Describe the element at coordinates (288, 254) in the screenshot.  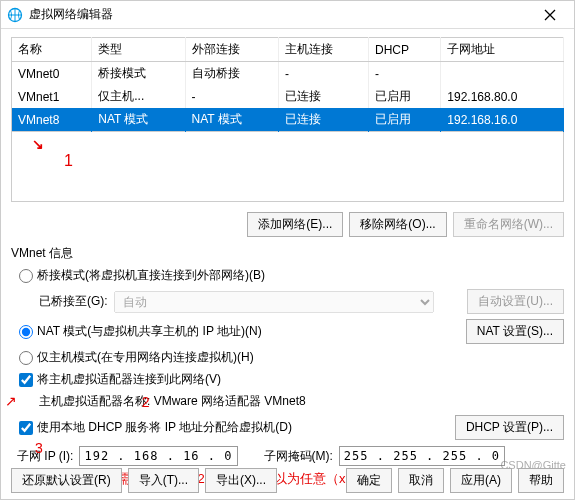
I see `vmnet-info-label: VMnet 信息` at that location.